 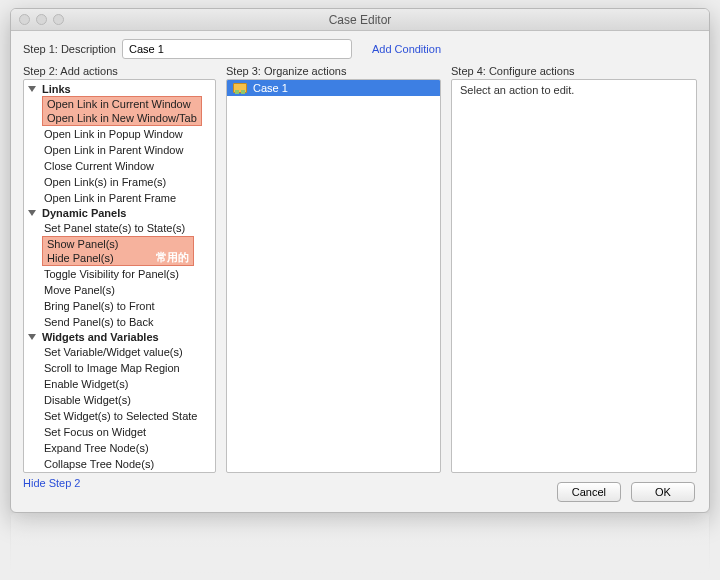 What do you see at coordinates (120, 290) in the screenshot?
I see `action-move-panel: Move Panel(s)` at bounding box center [120, 290].